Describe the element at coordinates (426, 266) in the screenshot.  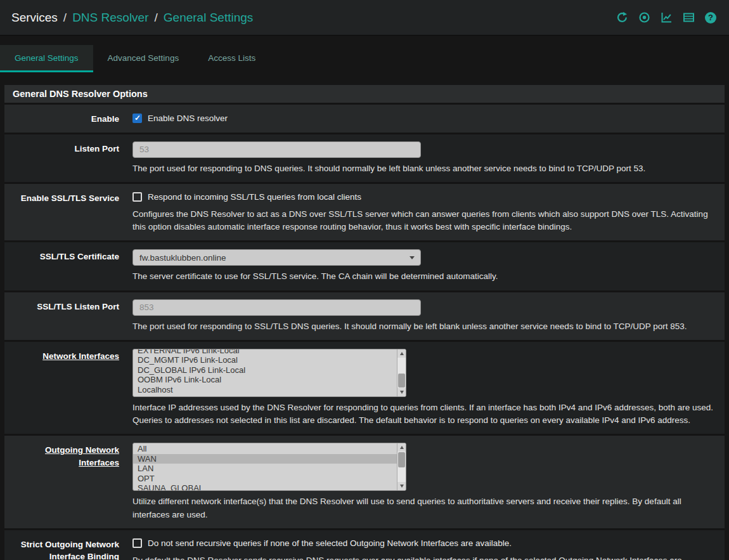
I see `ssl-certificate-content: fw.bastuklubben.online The server certif…` at that location.